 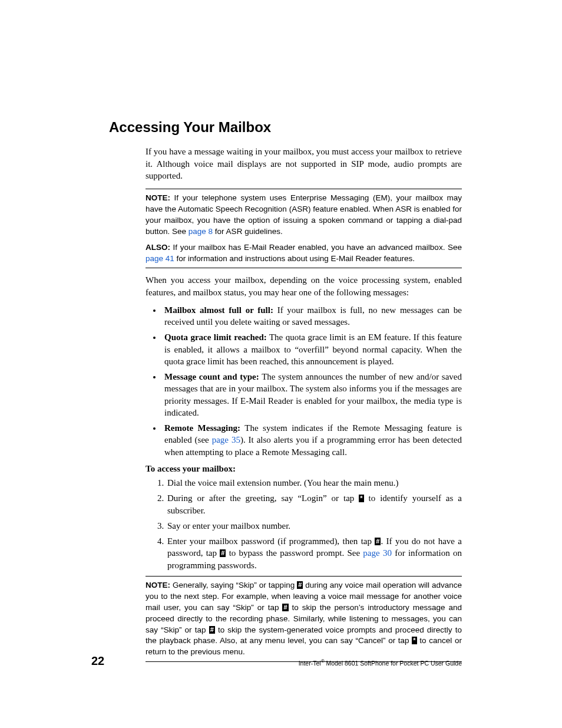 What do you see at coordinates (216, 337) in the screenshot?
I see `bullet-head: Quota grace limit reached:` at bounding box center [216, 337].